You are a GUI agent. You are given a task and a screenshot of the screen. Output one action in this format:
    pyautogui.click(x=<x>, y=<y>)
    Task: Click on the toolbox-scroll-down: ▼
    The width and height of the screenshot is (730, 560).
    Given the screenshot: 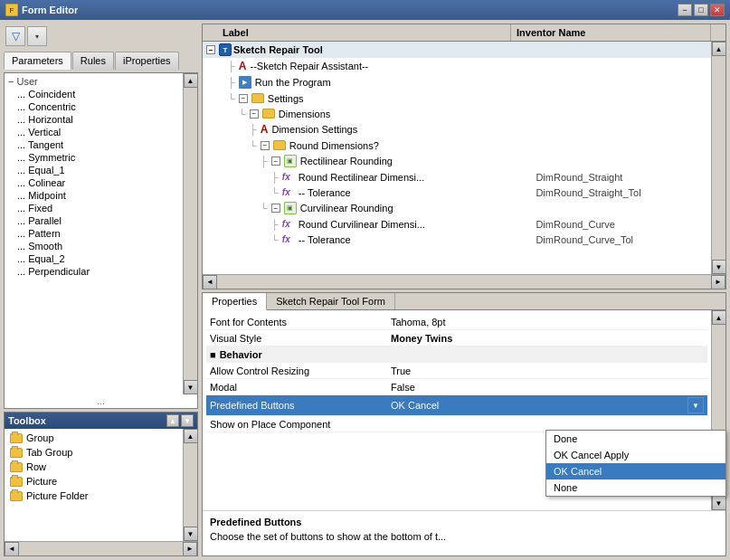 What is the action you would take?
    pyautogui.click(x=187, y=421)
    